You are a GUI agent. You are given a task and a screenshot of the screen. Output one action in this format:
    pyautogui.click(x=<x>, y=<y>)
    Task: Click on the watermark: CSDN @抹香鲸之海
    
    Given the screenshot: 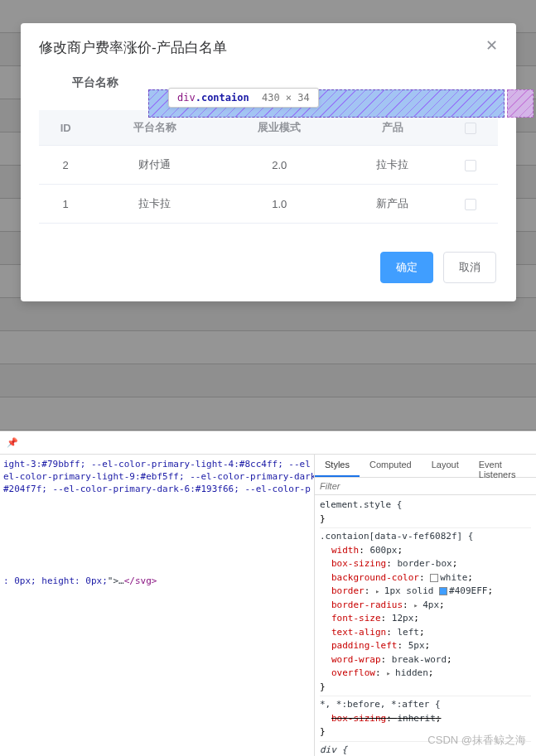 What is the action you would take?
    pyautogui.click(x=477, y=740)
    